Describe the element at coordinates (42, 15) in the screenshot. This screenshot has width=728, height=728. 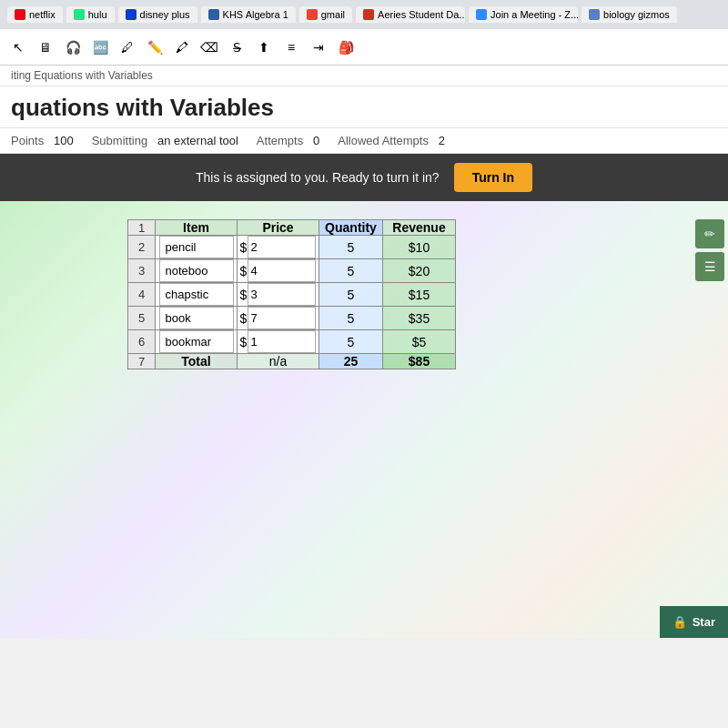
I see `tab-netflix-label: netflix` at that location.